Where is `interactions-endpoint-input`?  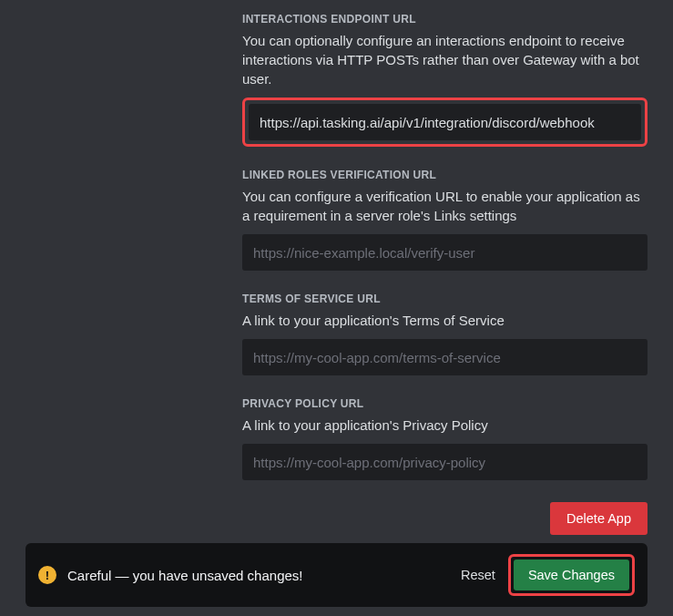 interactions-endpoint-input is located at coordinates (444, 122).